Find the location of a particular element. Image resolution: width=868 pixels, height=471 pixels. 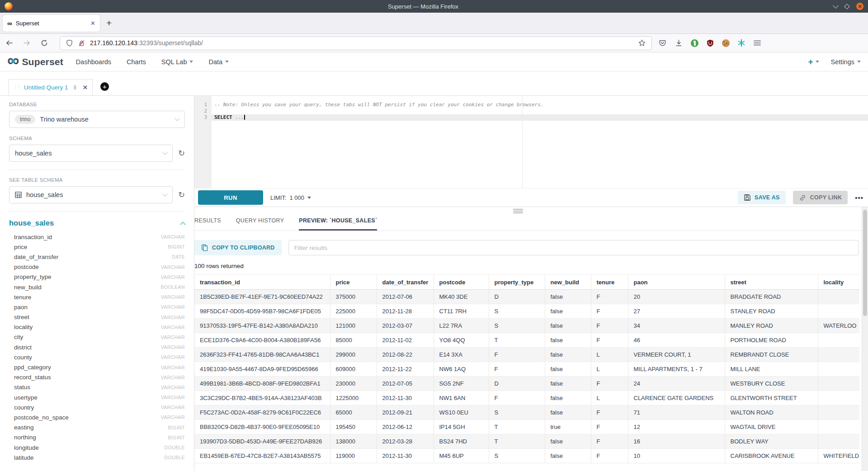

url-text: 217.160.120.143:32393/superset/sqllab/ is located at coordinates (362, 43).